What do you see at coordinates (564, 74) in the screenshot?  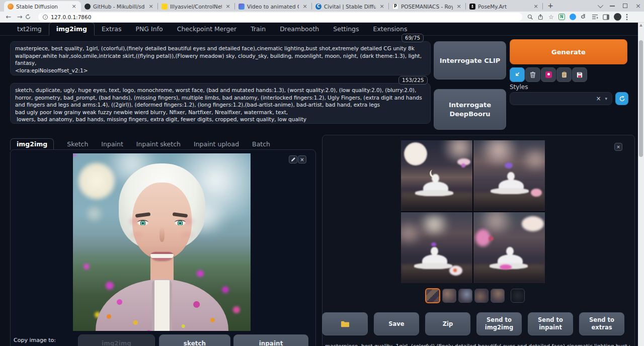 I see `apply-style-clipboard-button` at bounding box center [564, 74].